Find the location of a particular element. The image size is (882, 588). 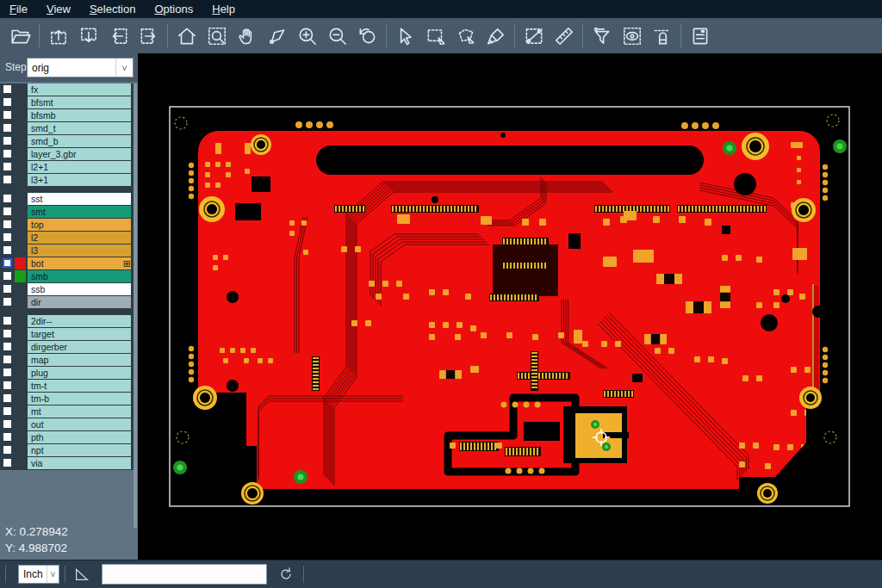

layer-row-bfsmb: bfsmb is located at coordinates (67, 115).